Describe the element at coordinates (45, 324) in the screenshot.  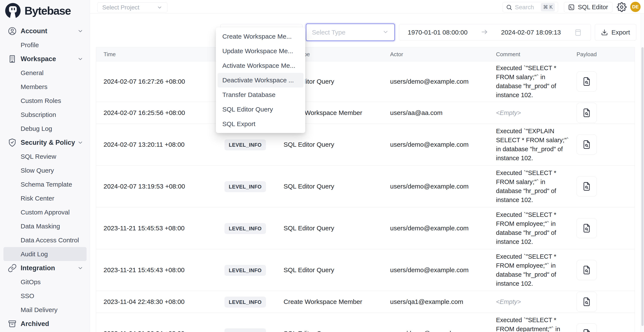
I see `sidebar-section-archived: Archived` at that location.